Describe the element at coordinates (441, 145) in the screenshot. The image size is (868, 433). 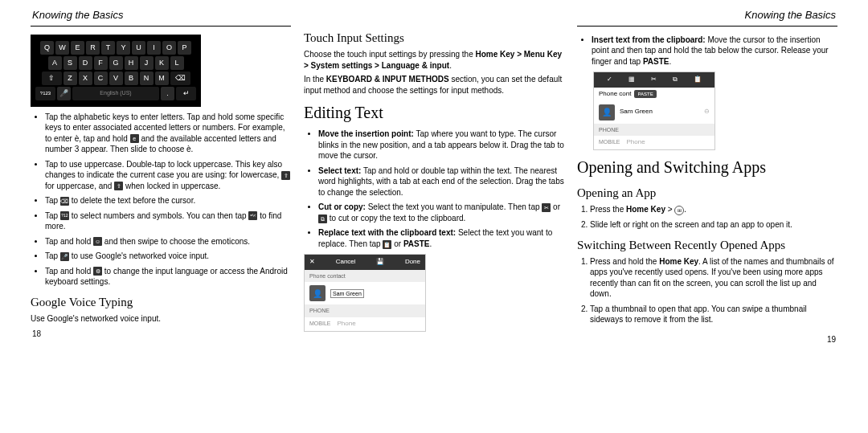
I see `list-item: Move the insertion point: Tap where you …` at that location.